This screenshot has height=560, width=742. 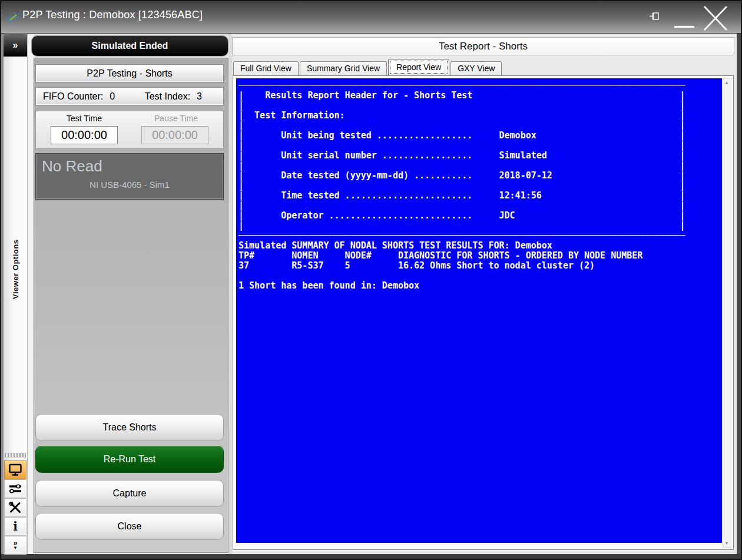 I want to click on expand-pane-button: », so click(x=15, y=45).